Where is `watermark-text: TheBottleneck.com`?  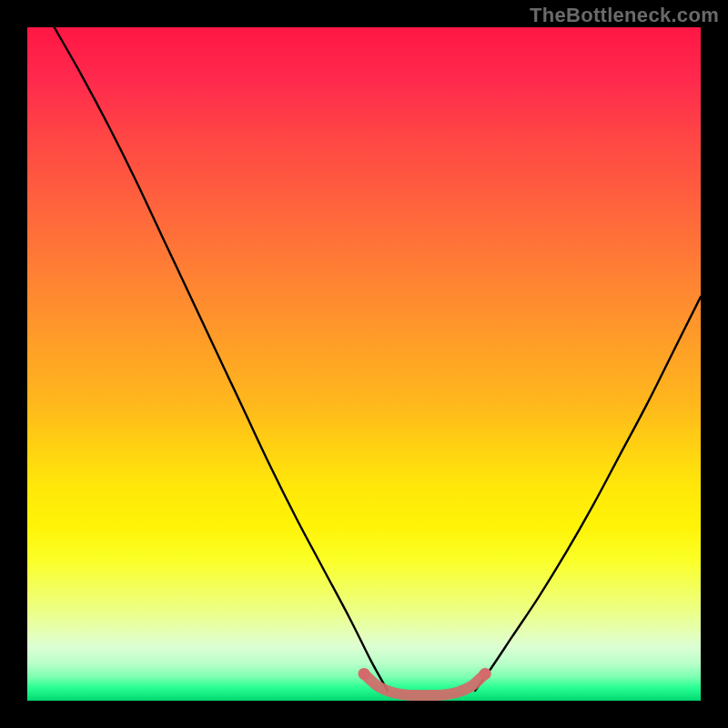
watermark-text: TheBottleneck.com is located at coordinates (624, 15).